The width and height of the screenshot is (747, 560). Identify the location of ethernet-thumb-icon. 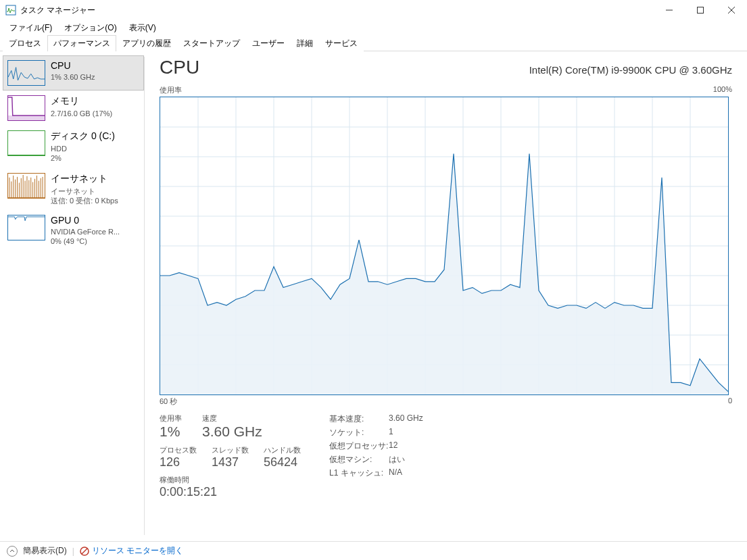
(26, 186).